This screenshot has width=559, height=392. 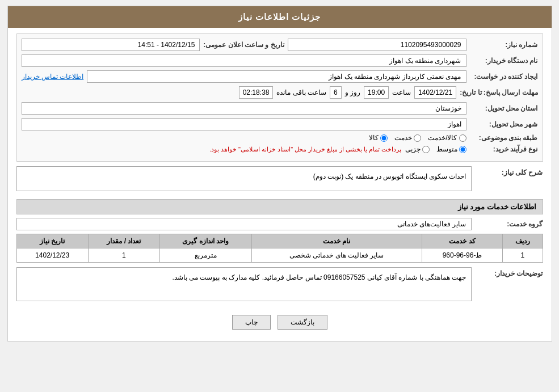 I want to click on cell-date: 1402/12/23, so click(x=52, y=255).